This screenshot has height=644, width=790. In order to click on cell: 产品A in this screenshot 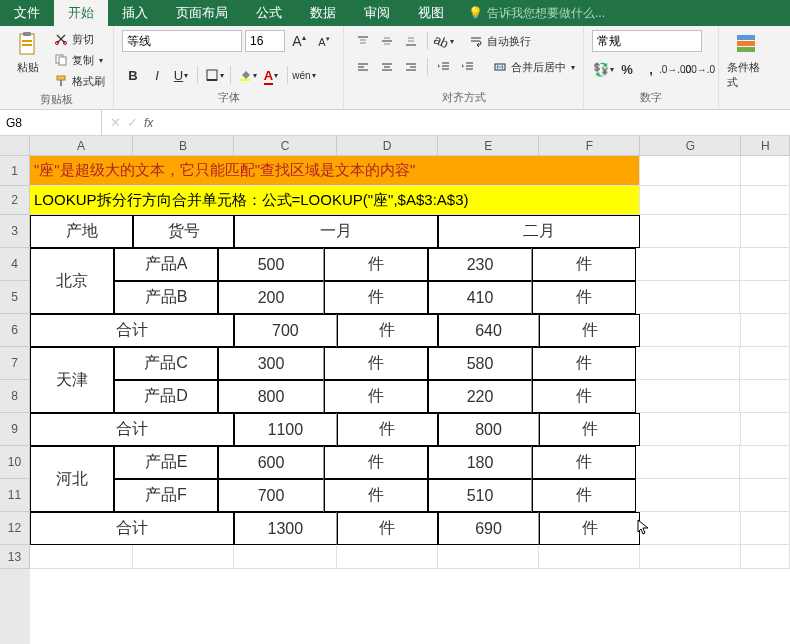, I will do `click(166, 264)`.